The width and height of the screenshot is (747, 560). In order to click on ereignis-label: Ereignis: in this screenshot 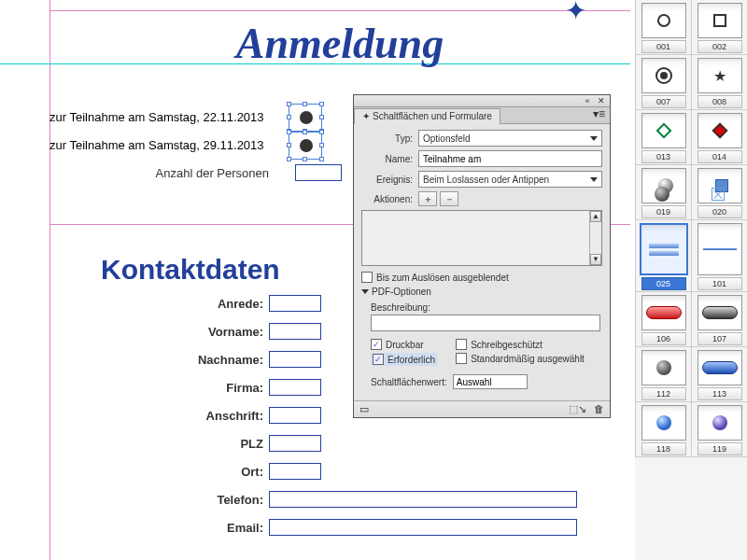, I will do `click(387, 179)`.